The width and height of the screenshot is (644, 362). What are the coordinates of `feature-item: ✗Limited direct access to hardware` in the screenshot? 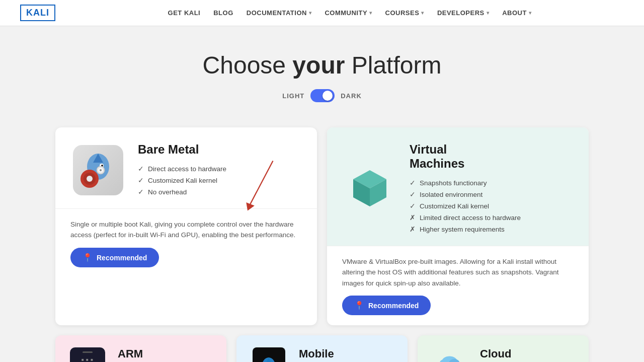 It's located at (465, 219).